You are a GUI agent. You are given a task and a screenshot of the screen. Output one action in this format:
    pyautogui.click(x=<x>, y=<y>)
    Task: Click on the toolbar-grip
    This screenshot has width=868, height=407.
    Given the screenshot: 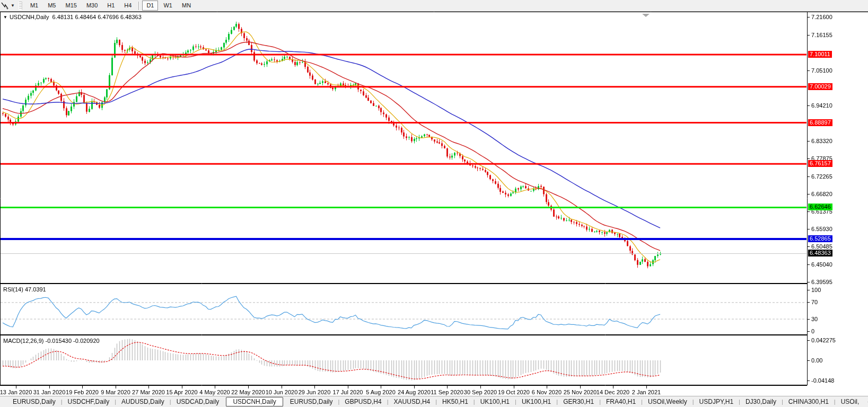 What is the action you would take?
    pyautogui.click(x=20, y=5)
    